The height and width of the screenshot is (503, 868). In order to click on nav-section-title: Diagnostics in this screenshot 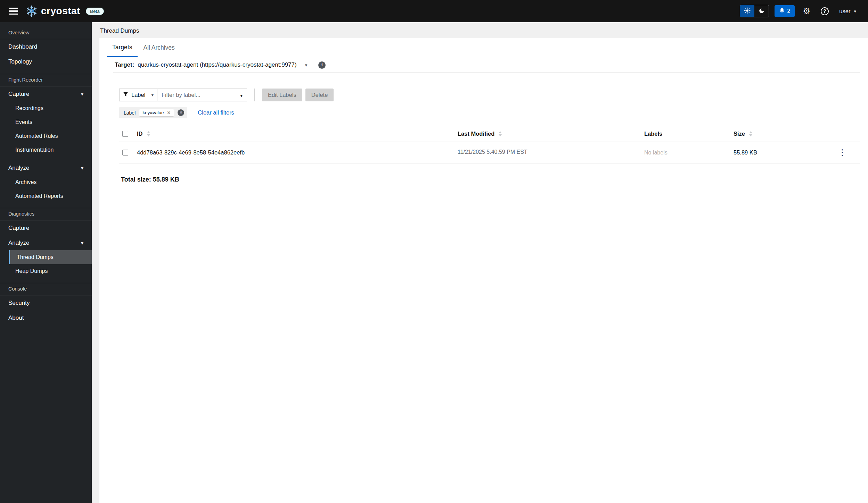, I will do `click(46, 214)`.